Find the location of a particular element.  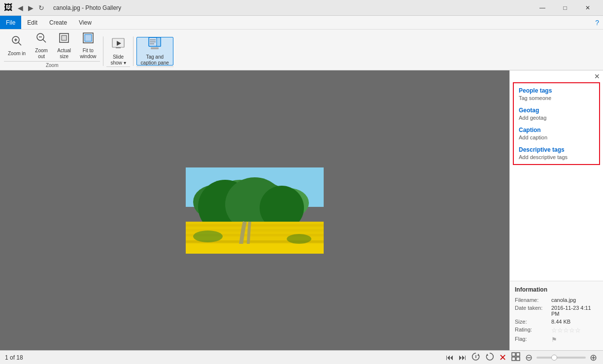

info-size-row: Size: 8.44 KB is located at coordinates (557, 322).